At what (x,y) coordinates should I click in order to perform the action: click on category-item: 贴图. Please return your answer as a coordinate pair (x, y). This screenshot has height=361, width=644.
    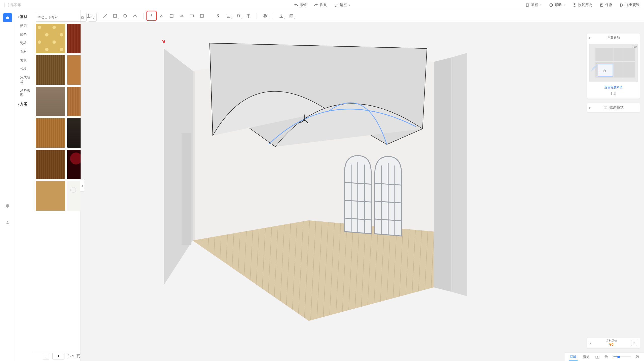
    Looking at the image, I should click on (24, 26).